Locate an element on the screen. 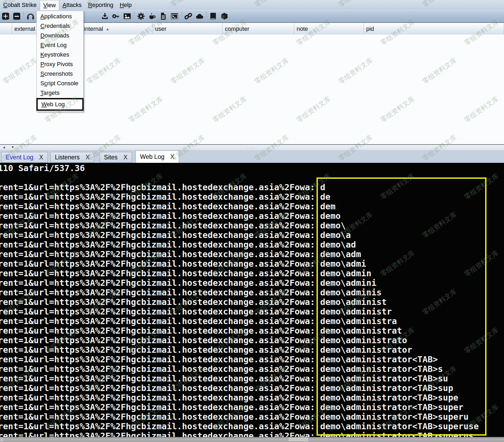 This screenshot has height=442, width=504. splitter-grip: ..... is located at coordinates (251, 147).